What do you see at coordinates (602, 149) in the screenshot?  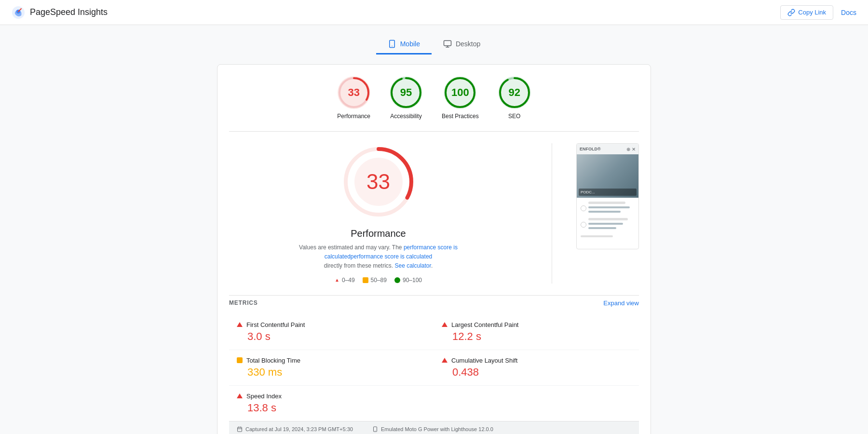 I see `enfold-label: ENFOLD®` at bounding box center [602, 149].